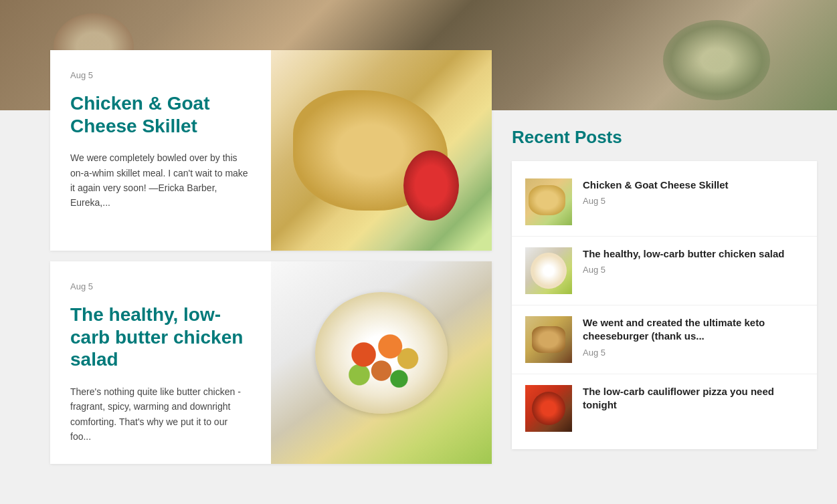 The width and height of the screenshot is (837, 504). What do you see at coordinates (693, 254) in the screenshot?
I see `recent-post-title: The healthy, low-carb butter chicken sal…` at bounding box center [693, 254].